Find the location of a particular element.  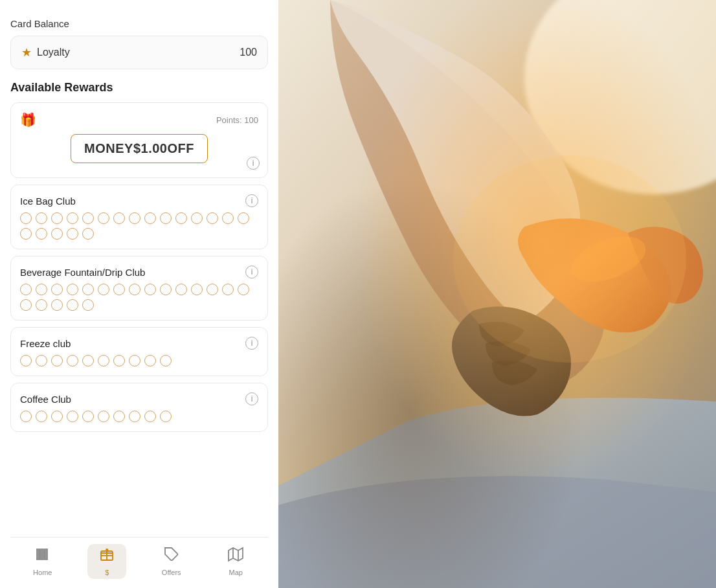

rewards-title: Available Rewards is located at coordinates (139, 88).